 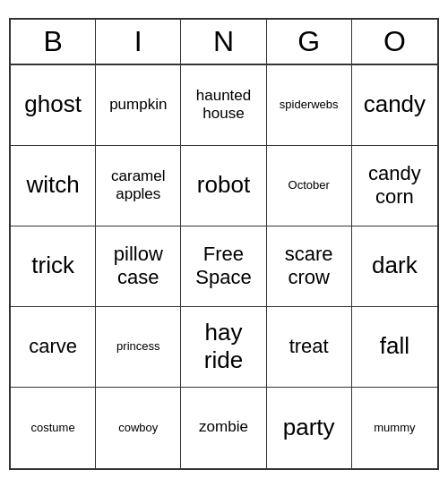 What do you see at coordinates (394, 267) in the screenshot?
I see `cell-r2-c4: dark` at bounding box center [394, 267].